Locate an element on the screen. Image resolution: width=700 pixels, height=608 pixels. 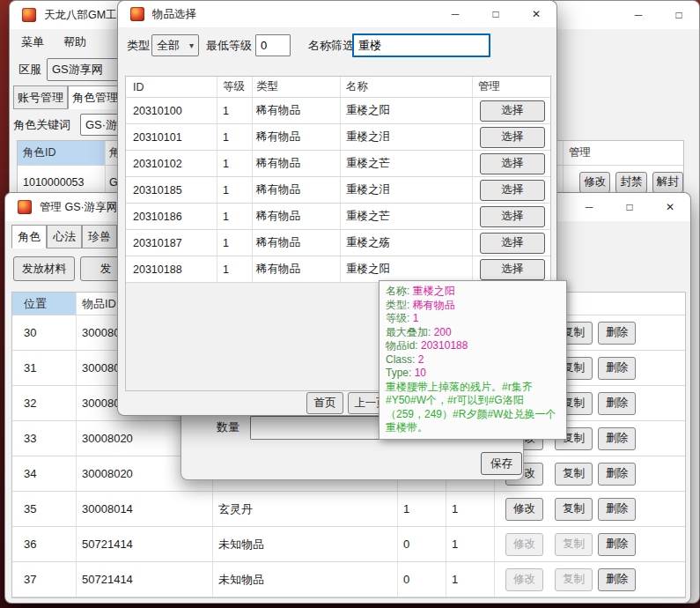
grant-material-button: 发放材料 is located at coordinates (44, 269).